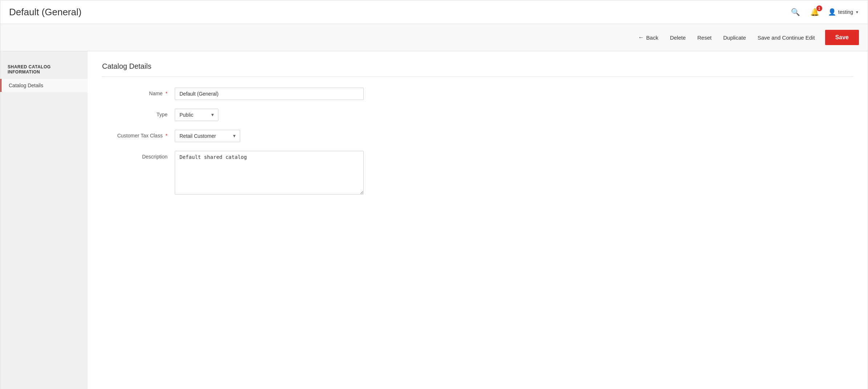 The image size is (868, 389). I want to click on description-textarea: Default shared catalog, so click(269, 173).